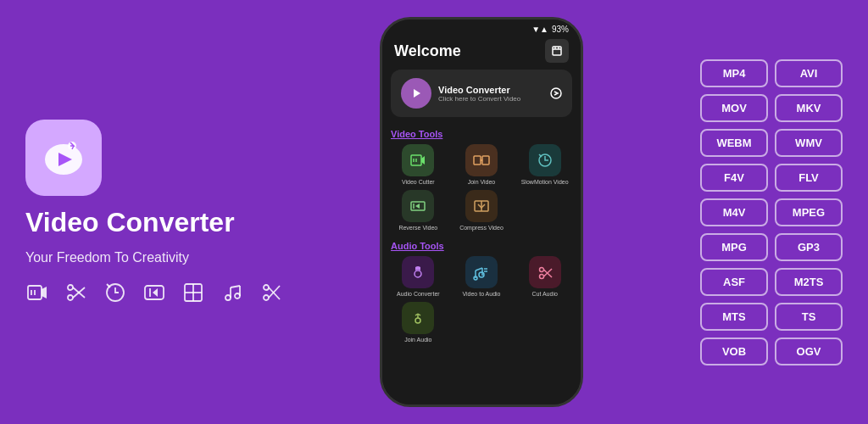  I want to click on format-tag-avi: AVI, so click(809, 73).